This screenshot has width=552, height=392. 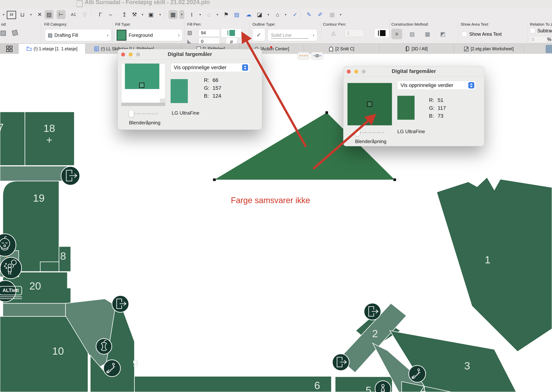 What do you see at coordinates (248, 14) in the screenshot?
I see `cloud-bimcloud-icon: ☁` at bounding box center [248, 14].